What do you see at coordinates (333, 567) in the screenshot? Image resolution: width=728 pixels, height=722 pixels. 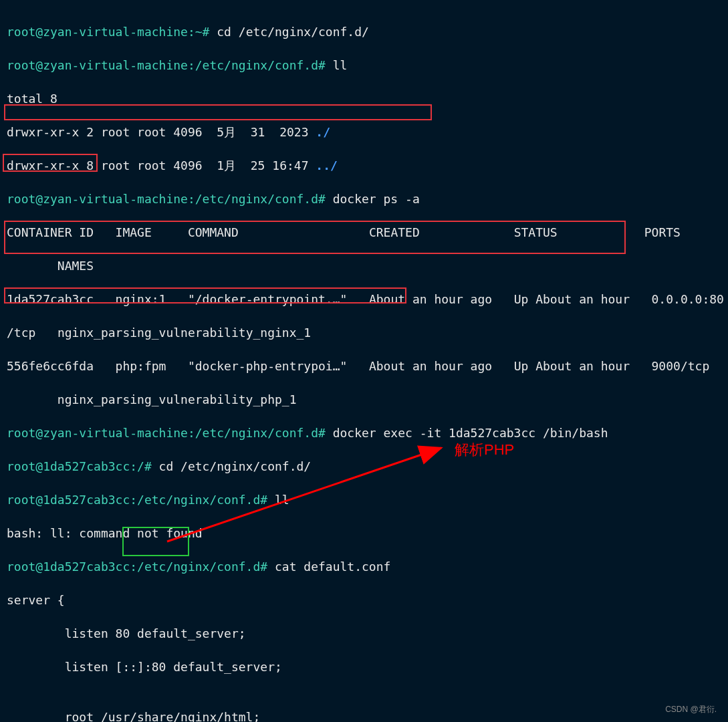 I see `cmd-text: cat default.conf` at bounding box center [333, 567].